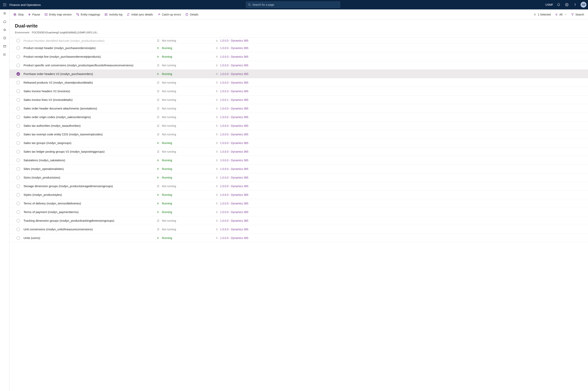 The width and height of the screenshot is (588, 391). I want to click on app-launcher-icon, so click(4, 4).